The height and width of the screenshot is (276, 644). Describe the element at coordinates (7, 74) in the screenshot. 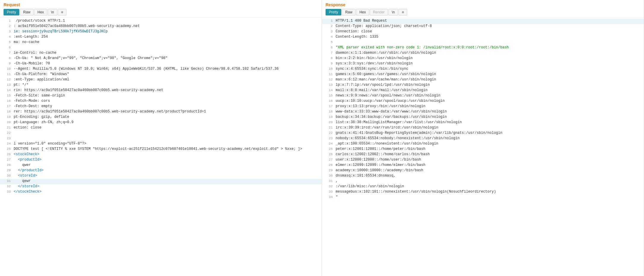

I see `line-number: 11` at that location.